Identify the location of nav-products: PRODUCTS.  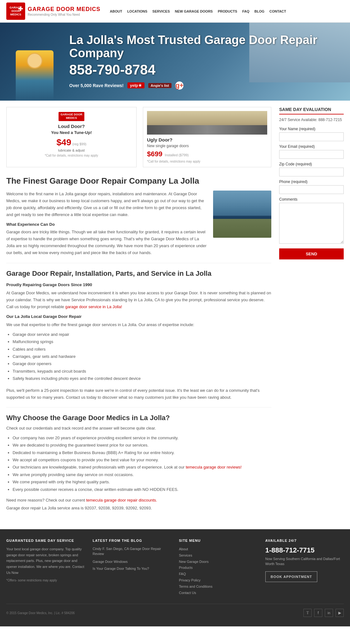
(228, 11).